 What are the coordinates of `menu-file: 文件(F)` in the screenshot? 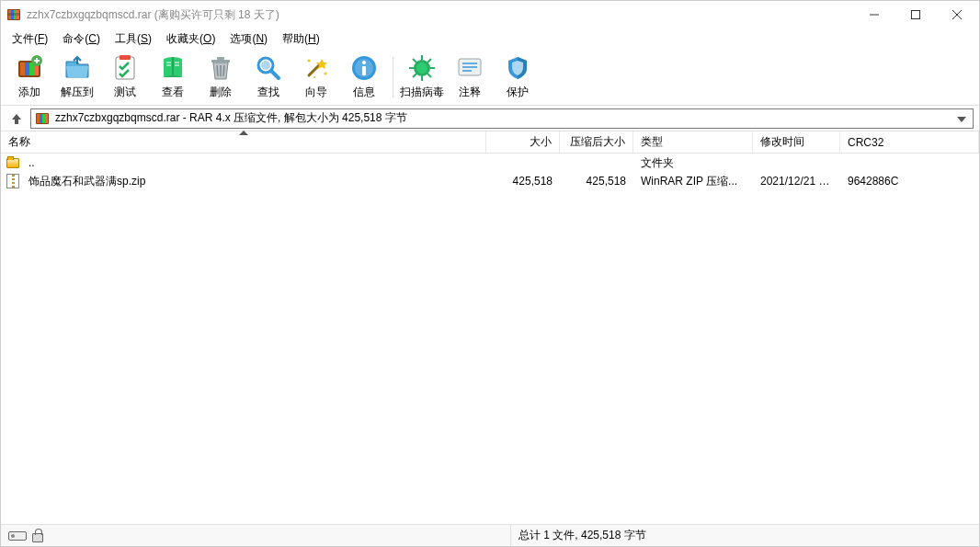 It's located at (29, 39).